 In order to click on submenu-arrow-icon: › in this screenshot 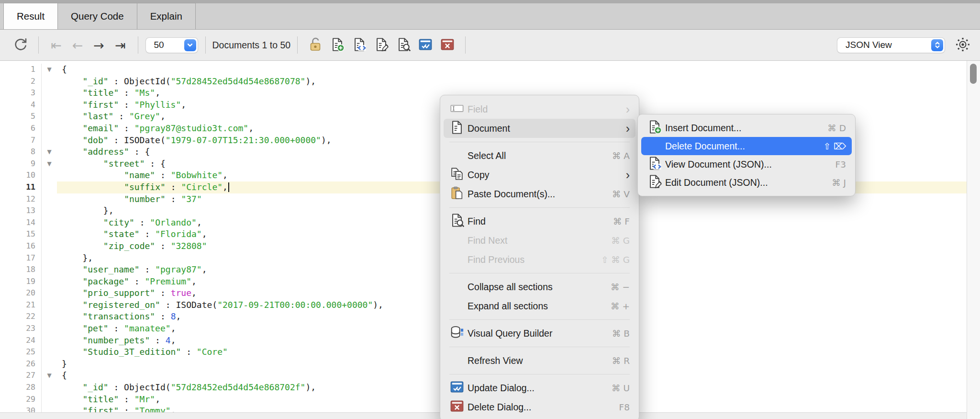, I will do `click(628, 175)`.